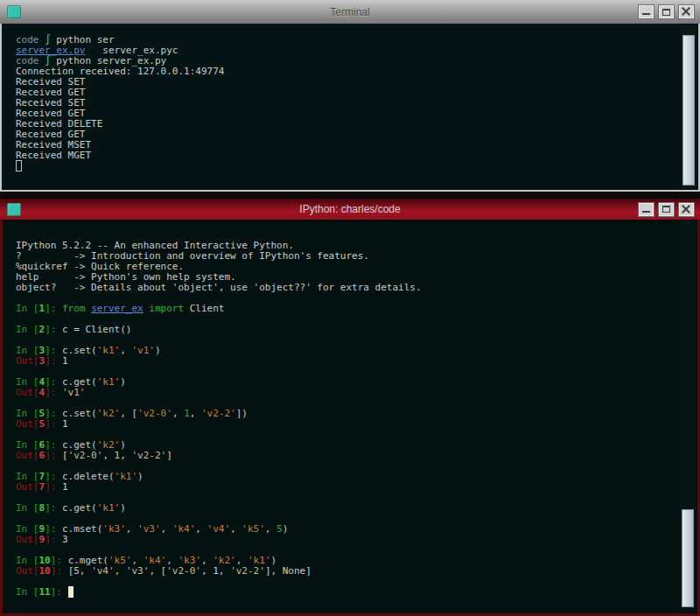 The width and height of the screenshot is (700, 616). Describe the element at coordinates (348, 361) in the screenshot. I see `ipython-line: Out[3]: 1` at that location.